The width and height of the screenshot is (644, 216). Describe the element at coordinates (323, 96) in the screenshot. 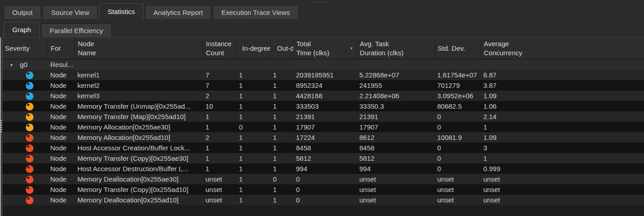

I see `table-row: Node kernel3 2 1 1 4428168 2.21408e+06 3…` at that location.